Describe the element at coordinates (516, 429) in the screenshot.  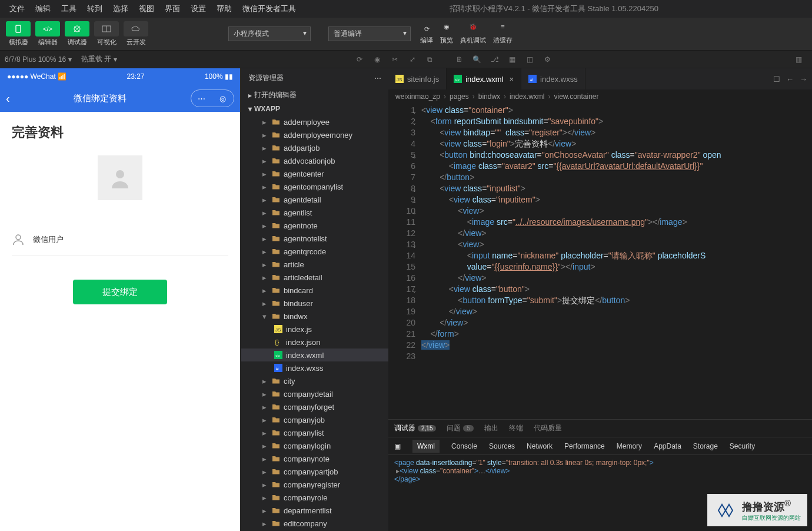
I see `paneltab-终端: 终端` at that location.